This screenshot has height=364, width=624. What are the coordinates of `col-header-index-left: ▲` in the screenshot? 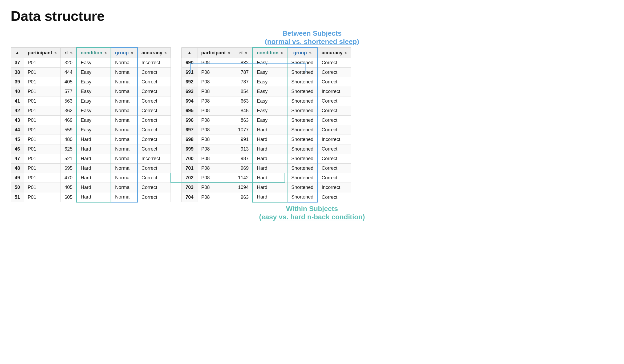 It's located at (18, 53).